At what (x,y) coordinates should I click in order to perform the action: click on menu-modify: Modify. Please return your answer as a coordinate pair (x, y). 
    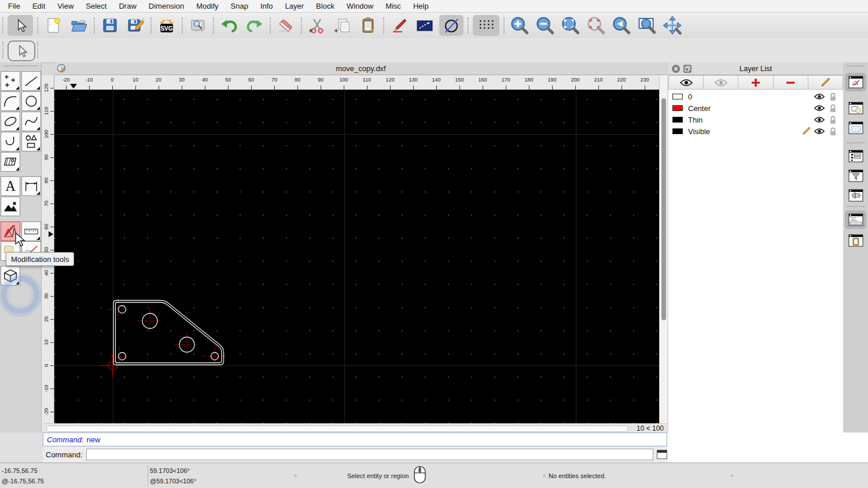
    Looking at the image, I should click on (207, 6).